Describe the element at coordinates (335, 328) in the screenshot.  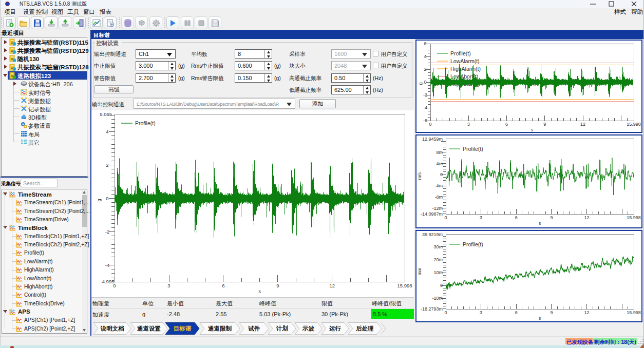
I see `svg-text: 运行` at that location.